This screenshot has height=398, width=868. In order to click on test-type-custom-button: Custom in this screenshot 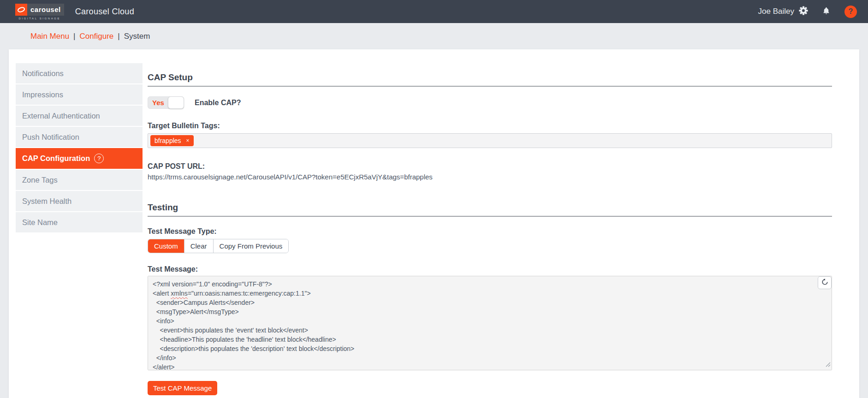, I will do `click(166, 246)`.